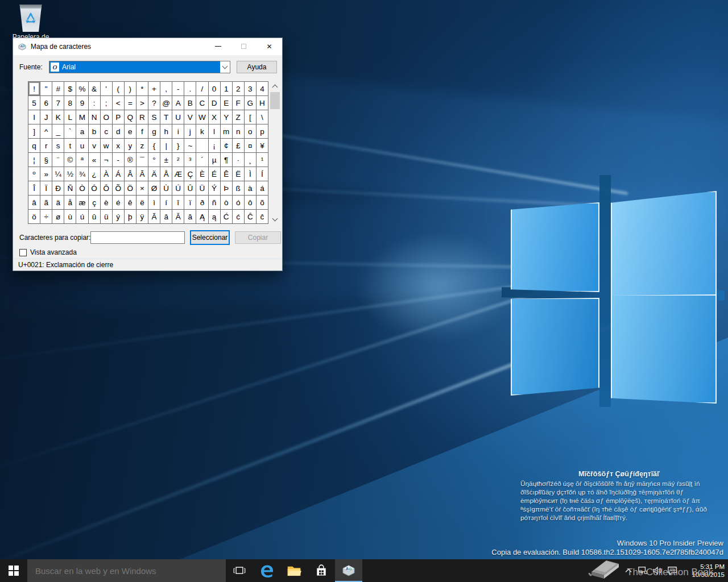 Image resolution: width=728 pixels, height=582 pixels. I want to click on char-cell: Î, so click(34, 188).